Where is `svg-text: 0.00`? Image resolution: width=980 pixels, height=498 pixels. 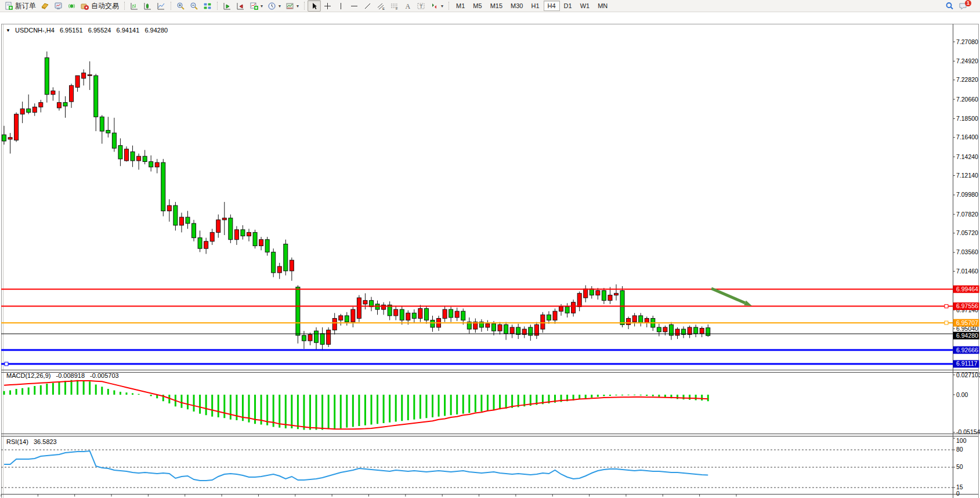
svg-text: 0.00 is located at coordinates (962, 395).